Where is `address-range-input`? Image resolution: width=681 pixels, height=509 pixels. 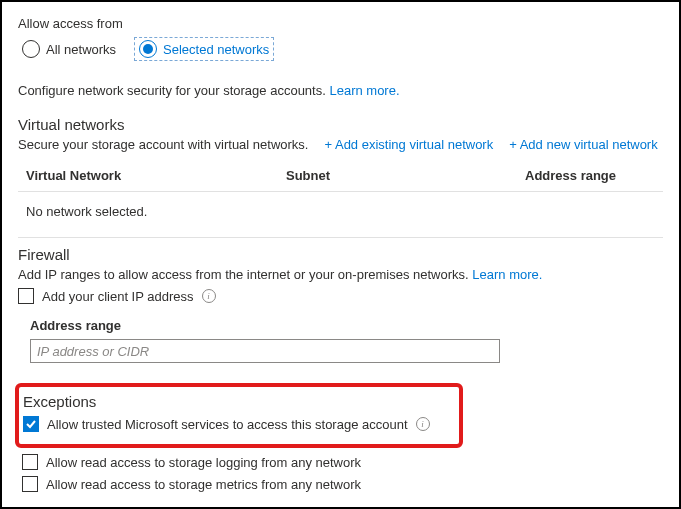 address-range-input is located at coordinates (265, 351).